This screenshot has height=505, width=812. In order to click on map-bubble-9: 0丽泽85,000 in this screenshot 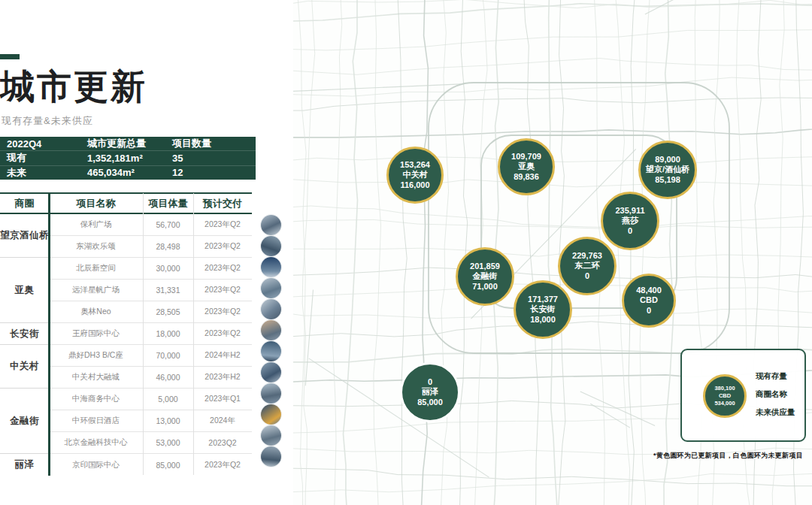, I will do `click(430, 392)`.